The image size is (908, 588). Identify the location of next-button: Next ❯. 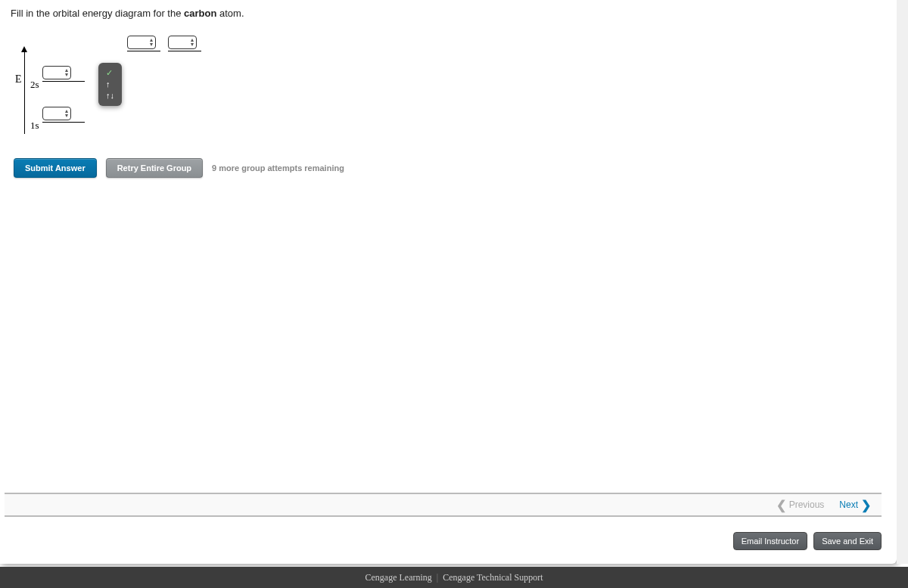
(855, 506).